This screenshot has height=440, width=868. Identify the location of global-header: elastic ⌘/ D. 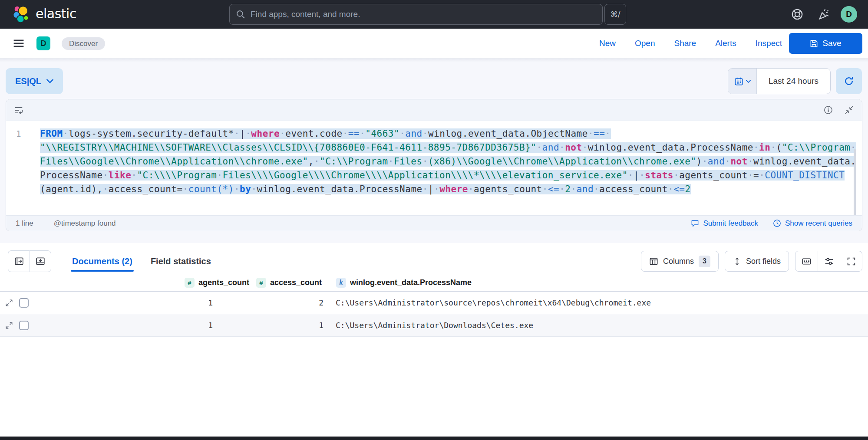
(434, 14).